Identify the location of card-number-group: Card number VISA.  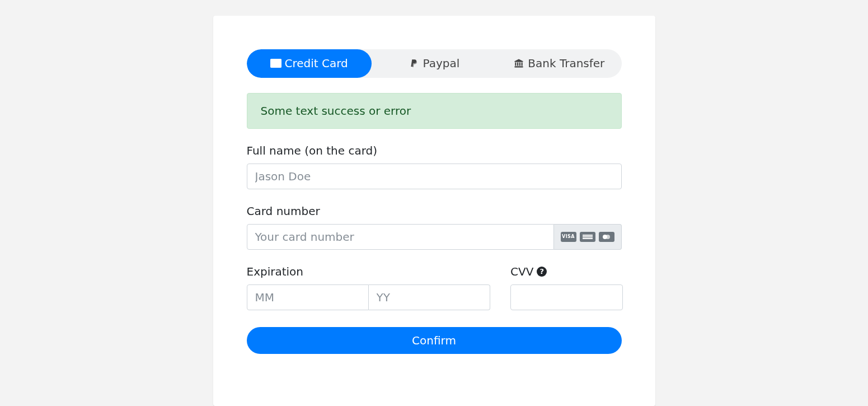
(434, 226).